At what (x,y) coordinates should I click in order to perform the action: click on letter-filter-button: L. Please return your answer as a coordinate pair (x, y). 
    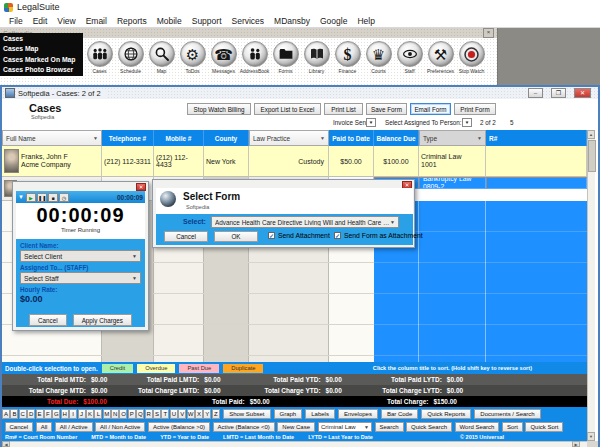
    Looking at the image, I should click on (98, 414).